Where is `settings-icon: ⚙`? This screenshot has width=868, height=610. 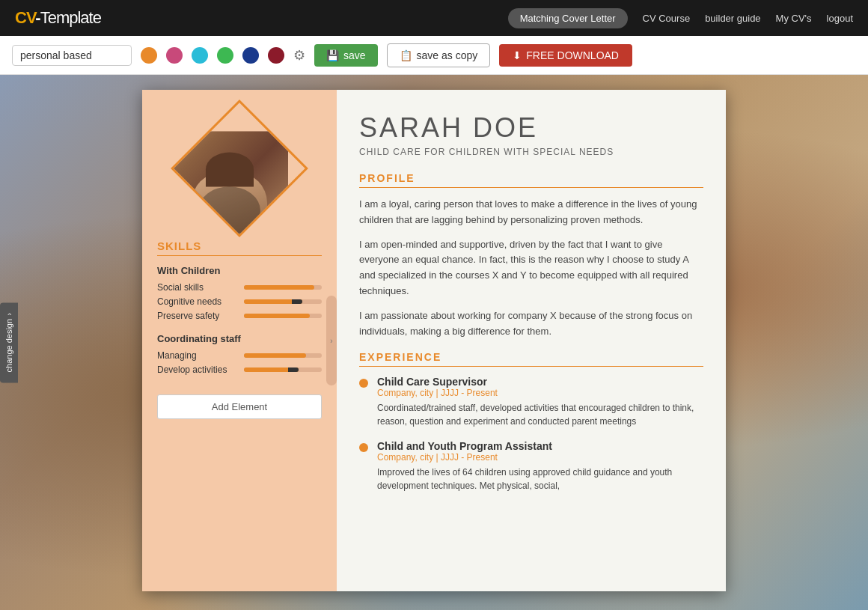 settings-icon: ⚙ is located at coordinates (299, 55).